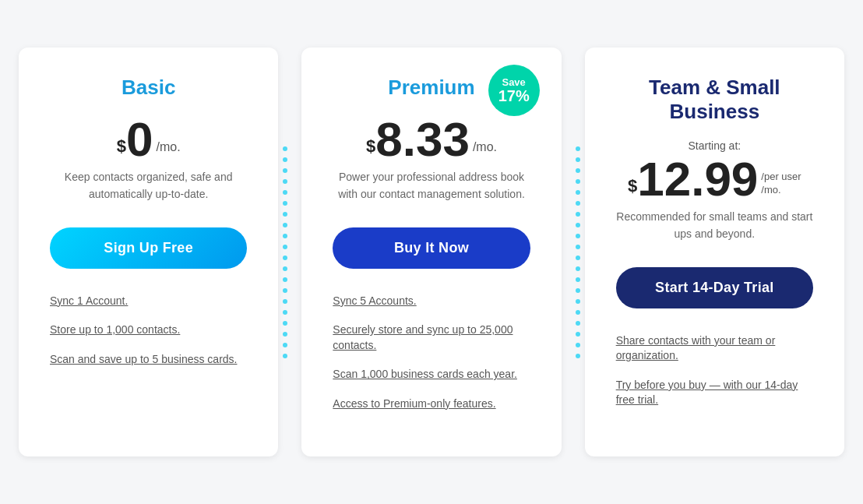 The image size is (863, 504). Describe the element at coordinates (432, 248) in the screenshot. I see `premium-cta-button: Buy It Now` at that location.